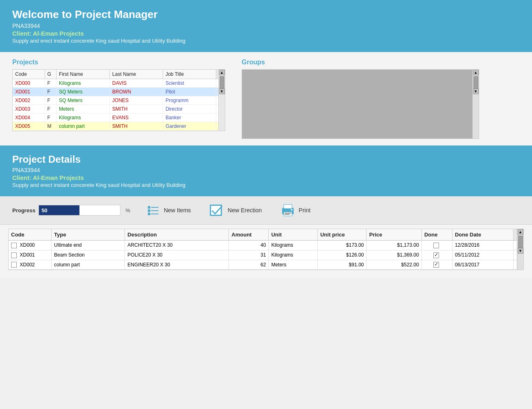 The image size is (532, 409). I want to click on project-details-title: Project Details, so click(266, 159).